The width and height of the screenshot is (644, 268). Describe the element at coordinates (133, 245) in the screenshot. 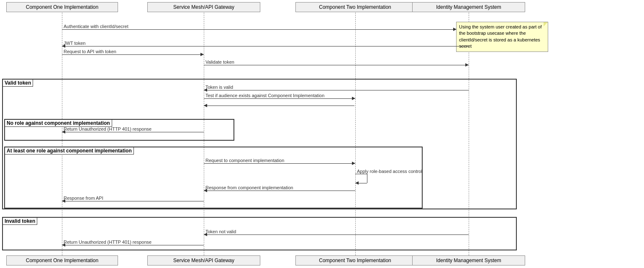

I see `arrow-unauth-invalid` at that location.